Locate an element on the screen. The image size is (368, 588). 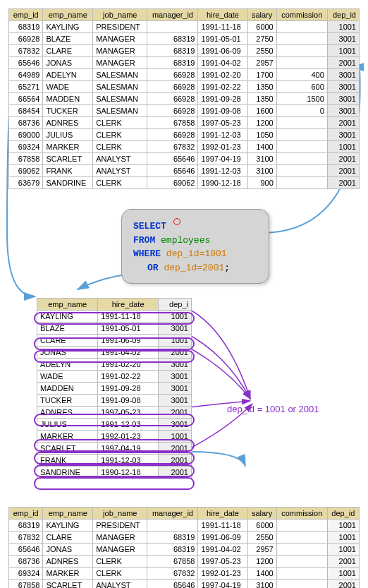
filtered-preview-table: emp_namehire_datedep_i KAYLING1991-11-18… is located at coordinates (114, 388).